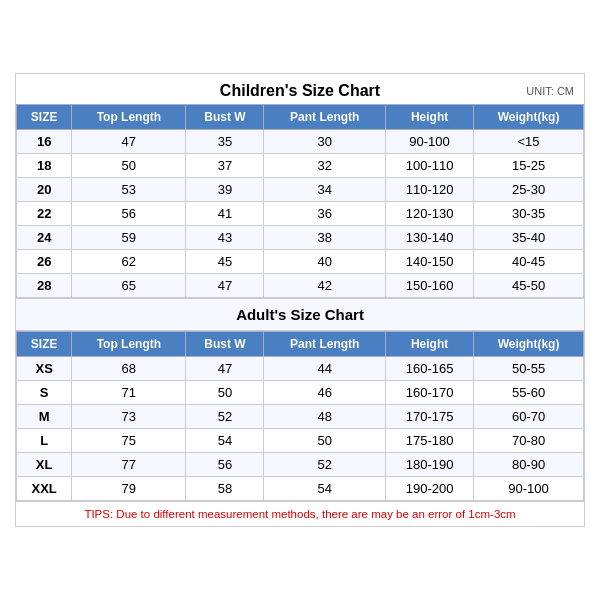 The height and width of the screenshot is (600, 600). What do you see at coordinates (300, 344) in the screenshot?
I see `adults-header-row: SIZE Top Length Bust W Pant Length Heigh…` at bounding box center [300, 344].